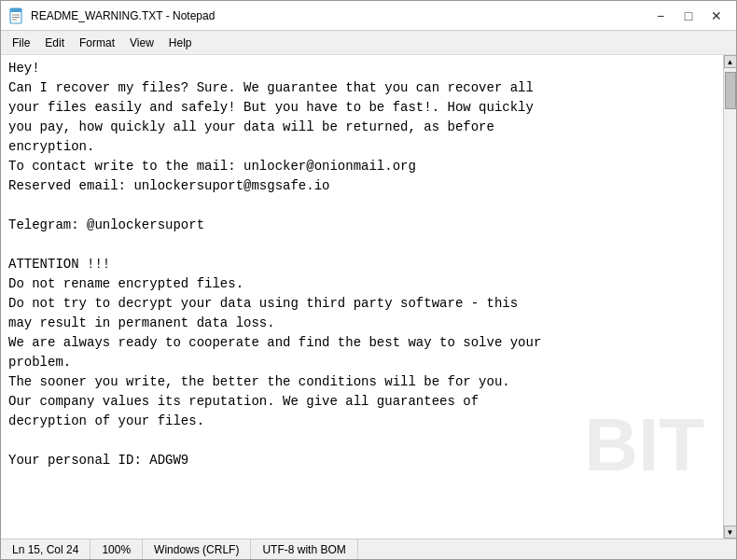 Image resolution: width=737 pixels, height=560 pixels. Describe the element at coordinates (46, 549) in the screenshot. I see `cursor-position: Ln 15, Col 24` at that location.